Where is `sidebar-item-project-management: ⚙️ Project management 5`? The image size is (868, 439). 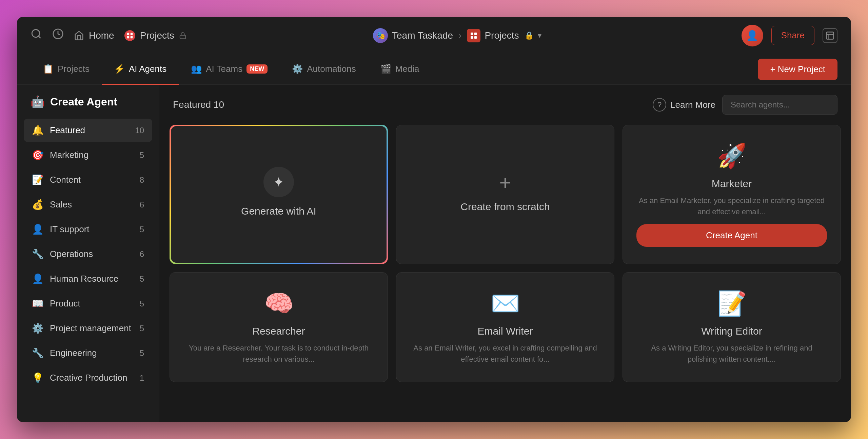
sidebar-item-project-management: ⚙️ Project management 5 is located at coordinates (88, 328).